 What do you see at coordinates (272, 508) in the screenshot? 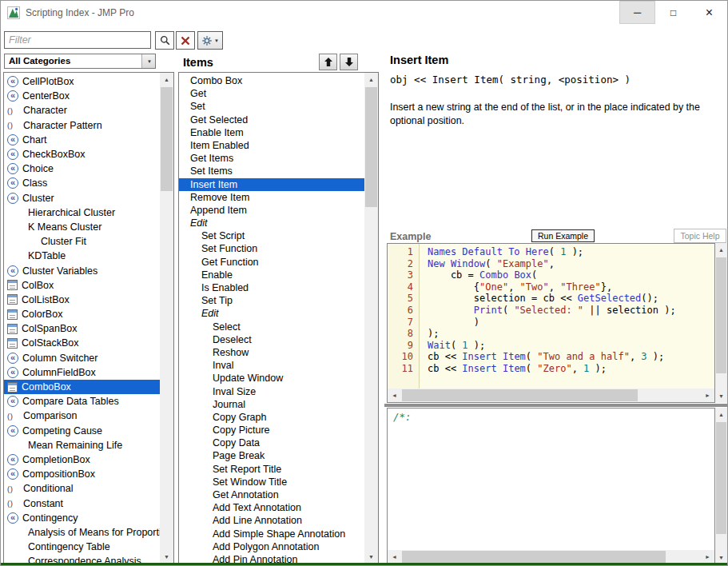
I see `item-row: Add Text Annotation` at bounding box center [272, 508].